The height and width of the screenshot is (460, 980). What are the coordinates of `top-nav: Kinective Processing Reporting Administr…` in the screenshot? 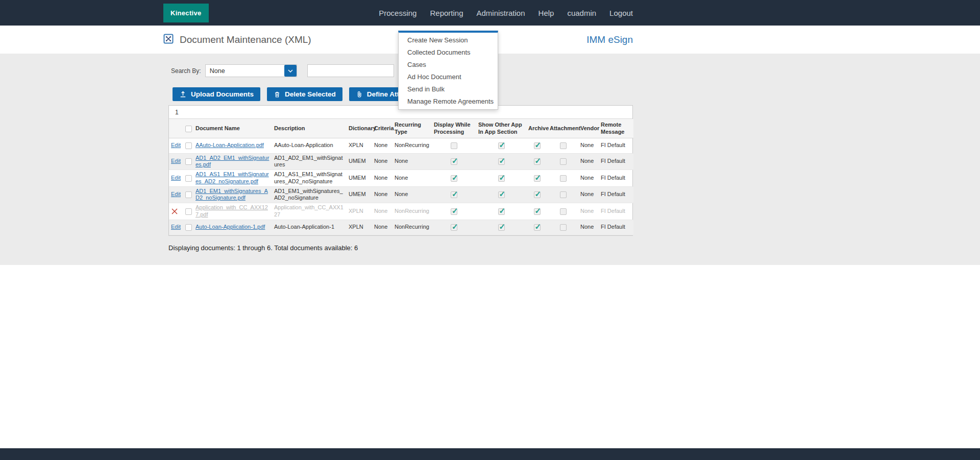 It's located at (490, 13).